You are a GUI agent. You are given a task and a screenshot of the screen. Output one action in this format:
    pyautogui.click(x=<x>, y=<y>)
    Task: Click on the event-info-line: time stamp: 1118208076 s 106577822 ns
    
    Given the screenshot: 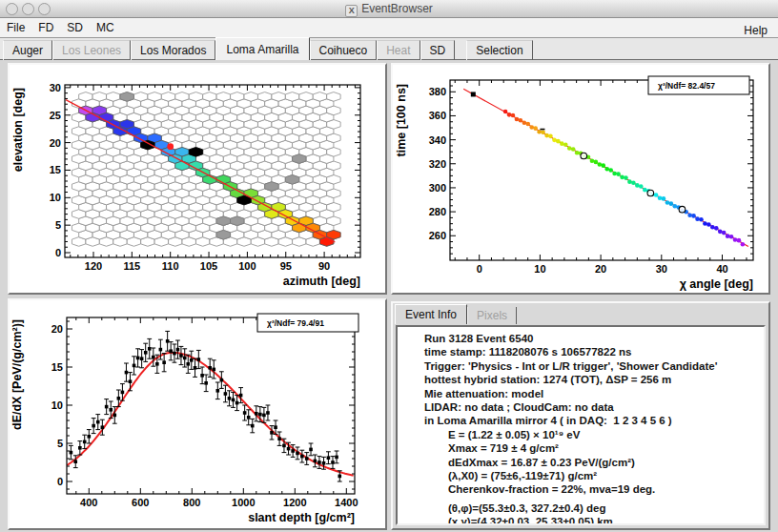 What is the action you would take?
    pyautogui.click(x=592, y=352)
    